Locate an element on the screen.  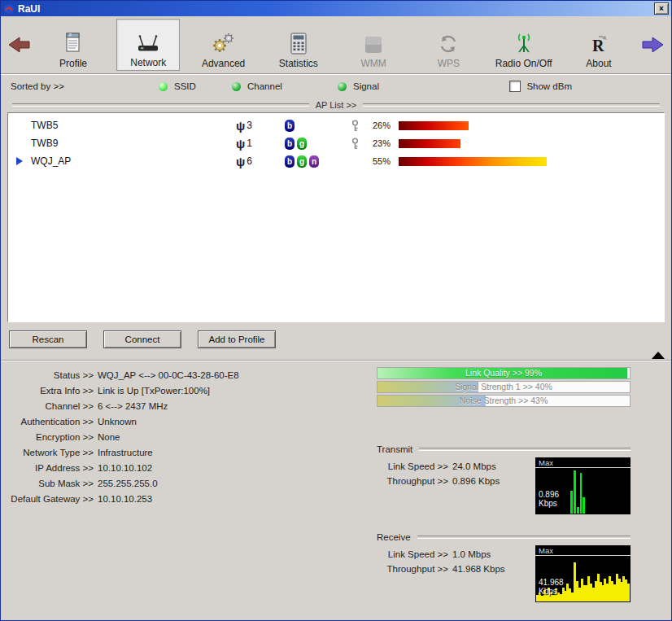
svg-text: P is located at coordinates (70, 36).